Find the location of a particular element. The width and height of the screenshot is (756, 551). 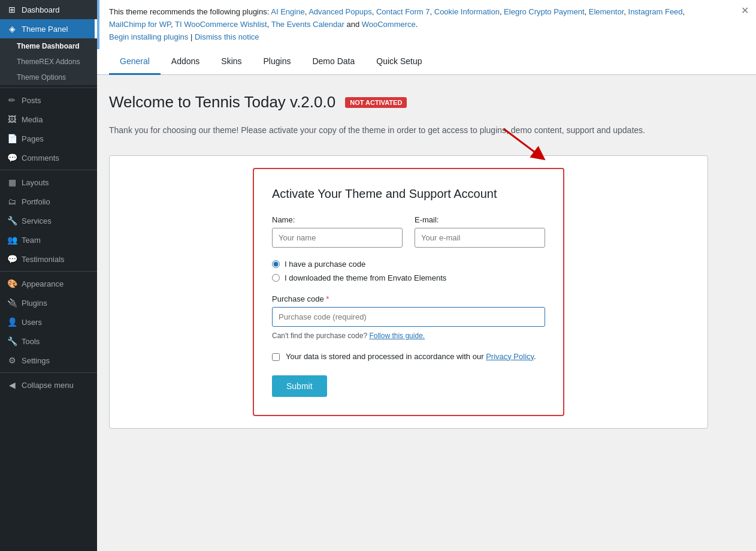

page-title: Welcome to Tennis Today v.2.0.0 is located at coordinates (222, 102).